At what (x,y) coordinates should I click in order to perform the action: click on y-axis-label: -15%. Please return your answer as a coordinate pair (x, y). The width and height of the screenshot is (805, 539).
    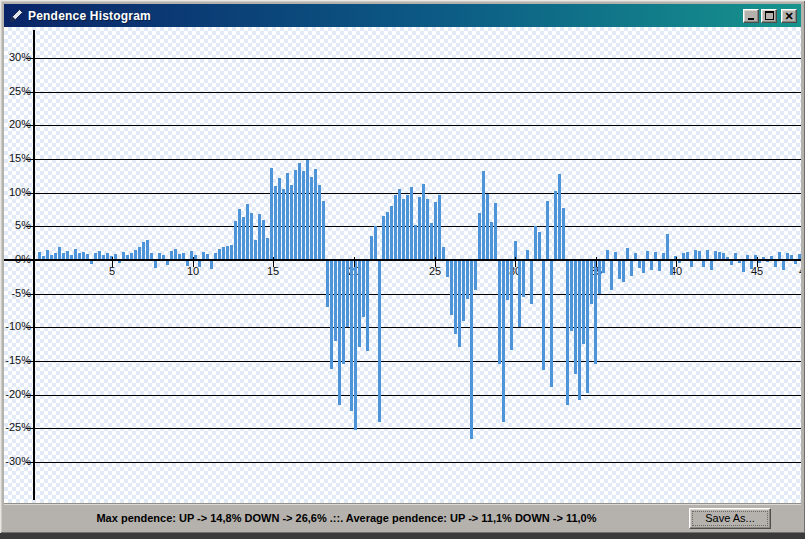
    Looking at the image, I should click on (18, 360).